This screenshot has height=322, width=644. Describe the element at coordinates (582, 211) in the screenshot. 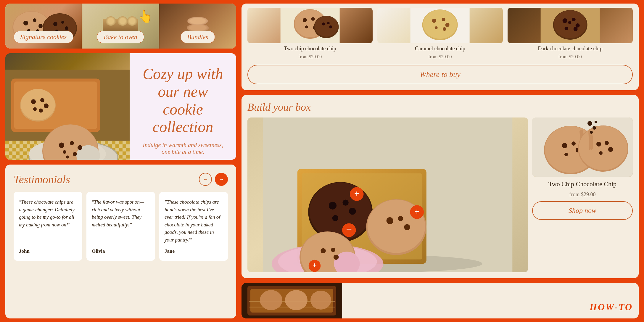

I see `build-box-shop-now-button: Shop now` at that location.